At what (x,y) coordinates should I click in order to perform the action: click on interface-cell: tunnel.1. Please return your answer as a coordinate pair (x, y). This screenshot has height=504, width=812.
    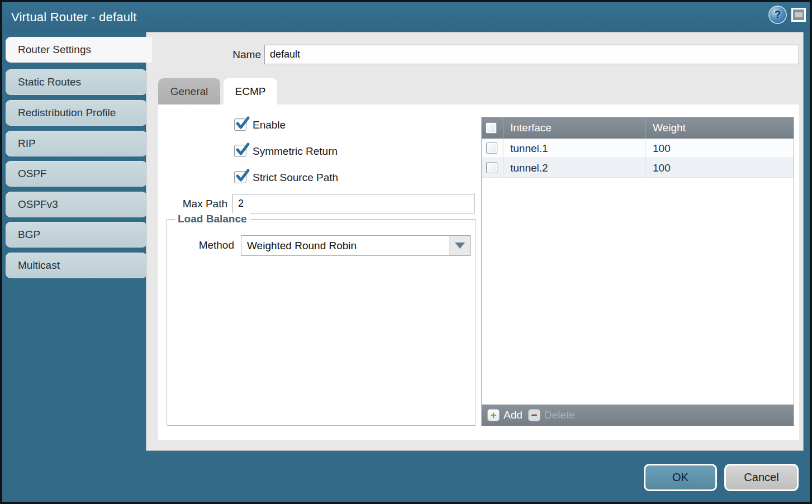
    Looking at the image, I should click on (574, 149).